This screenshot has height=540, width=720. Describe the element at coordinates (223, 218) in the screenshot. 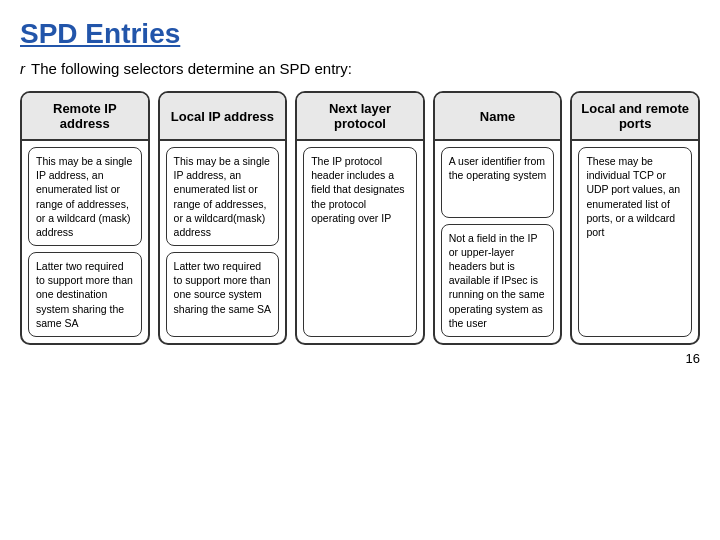

I see `card-local-ip: Local IP address This may be a single IP…` at that location.